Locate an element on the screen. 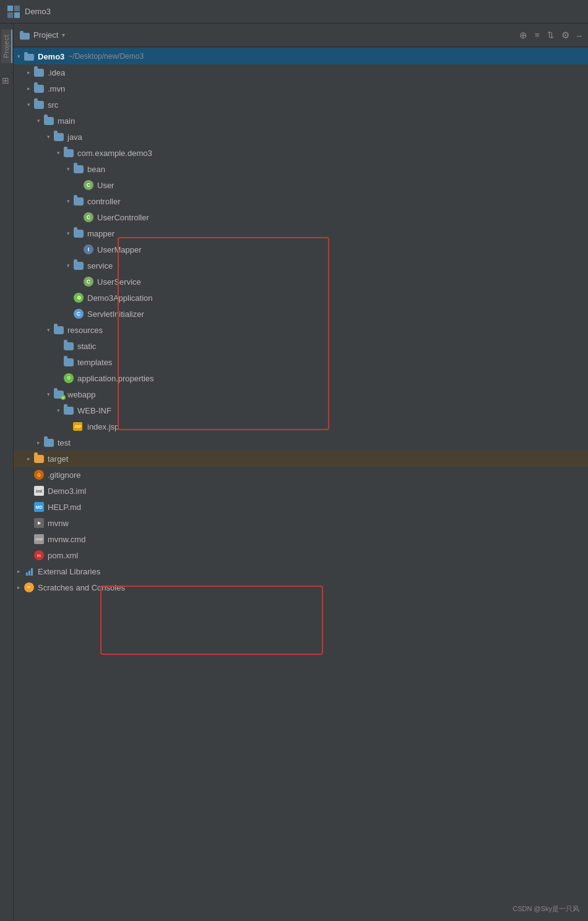 This screenshot has width=588, height=921. tree-item-webinf: WEB-INF is located at coordinates (301, 410).